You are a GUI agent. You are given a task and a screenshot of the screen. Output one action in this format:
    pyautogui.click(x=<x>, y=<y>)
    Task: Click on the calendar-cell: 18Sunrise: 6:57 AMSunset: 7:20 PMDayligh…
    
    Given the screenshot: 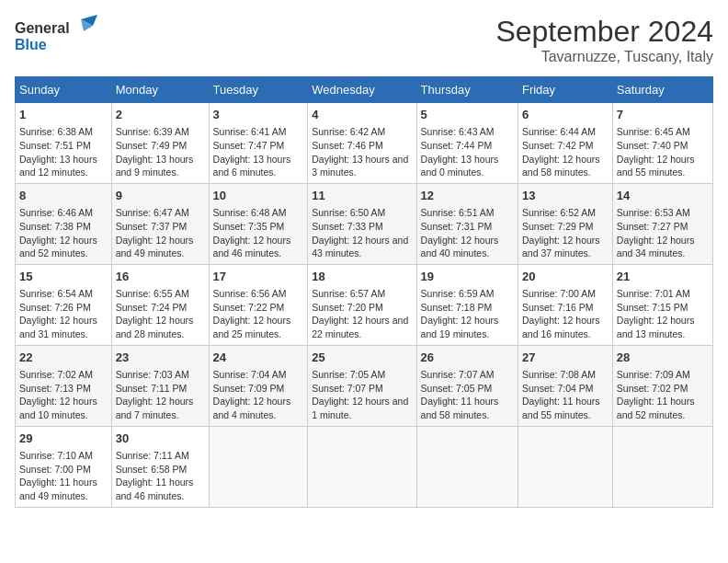 What is the action you would take?
    pyautogui.click(x=362, y=304)
    